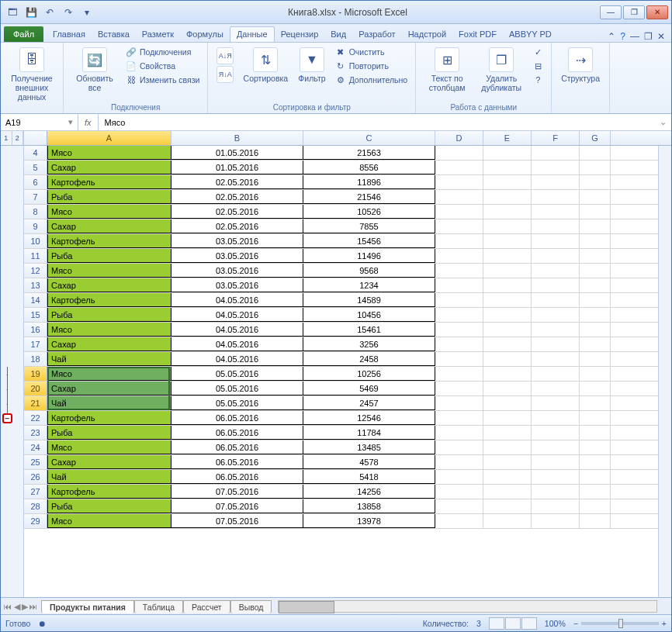  Describe the element at coordinates (42, 623) in the screenshot. I see `macro-record-icon: ⏺` at that location.